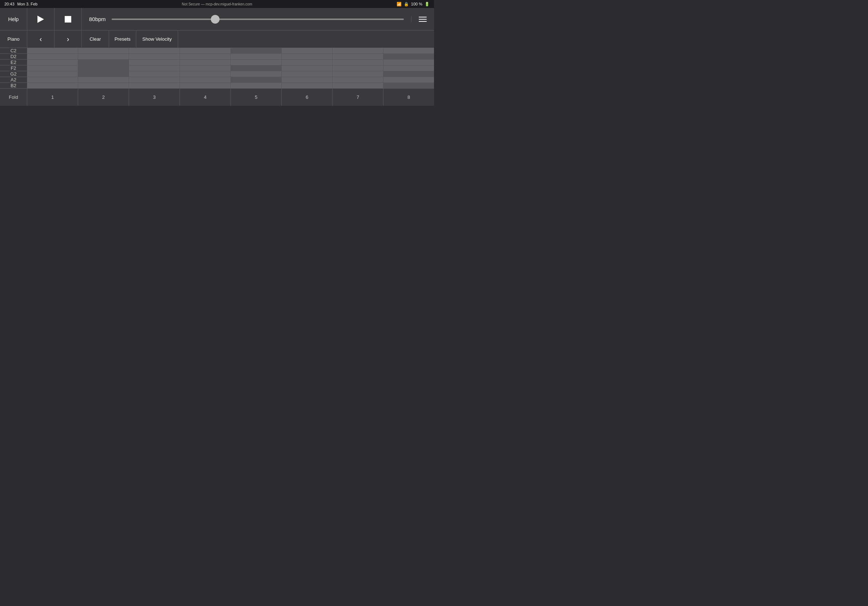 The height and width of the screenshot is (606, 868). Describe the element at coordinates (68, 19) in the screenshot. I see `stop-button` at that location.